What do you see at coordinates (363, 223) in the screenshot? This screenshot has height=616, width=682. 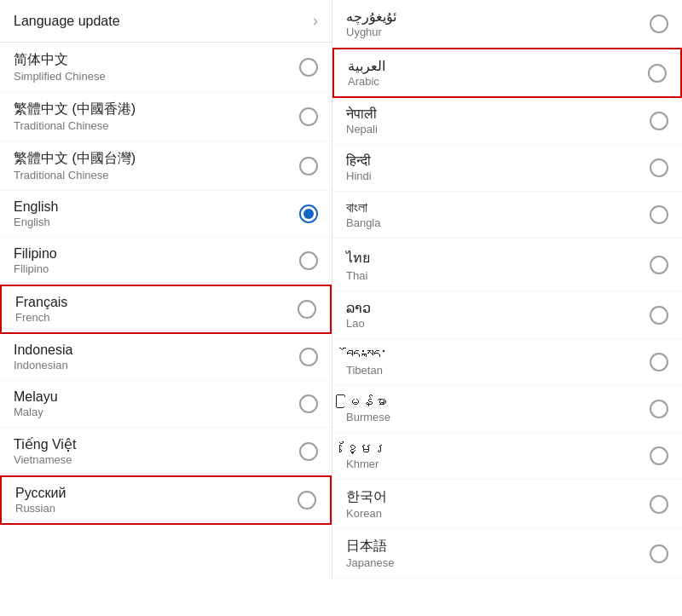 I see `lang-english-name: Bangla` at bounding box center [363, 223].